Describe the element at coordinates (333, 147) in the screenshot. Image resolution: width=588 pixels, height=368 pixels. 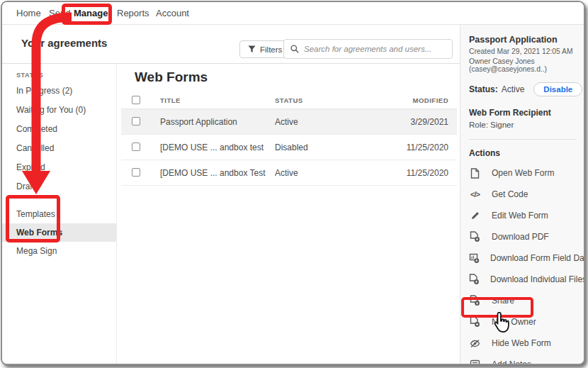
I see `row-status: Disabled` at that location.